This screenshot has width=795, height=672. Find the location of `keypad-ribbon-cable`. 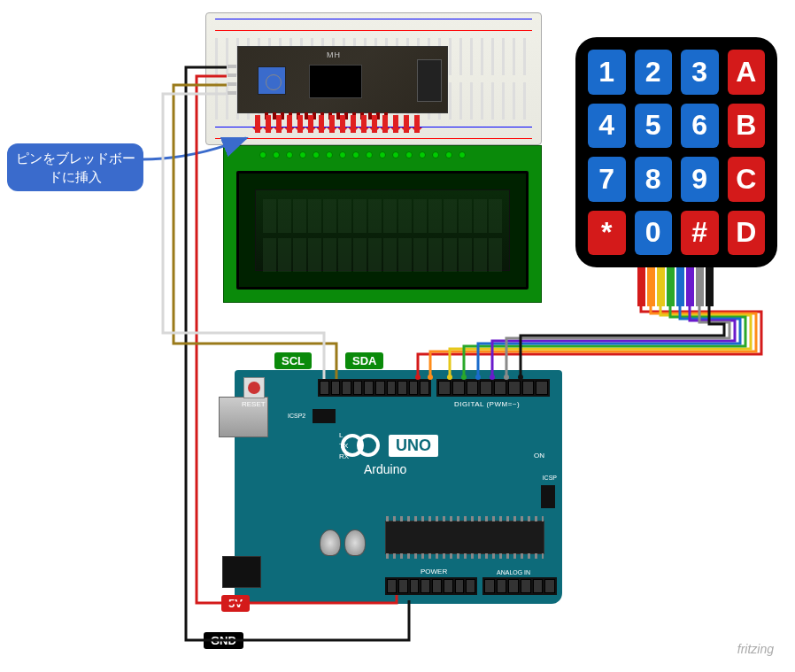

keypad-ribbon-cable is located at coordinates (677, 287).